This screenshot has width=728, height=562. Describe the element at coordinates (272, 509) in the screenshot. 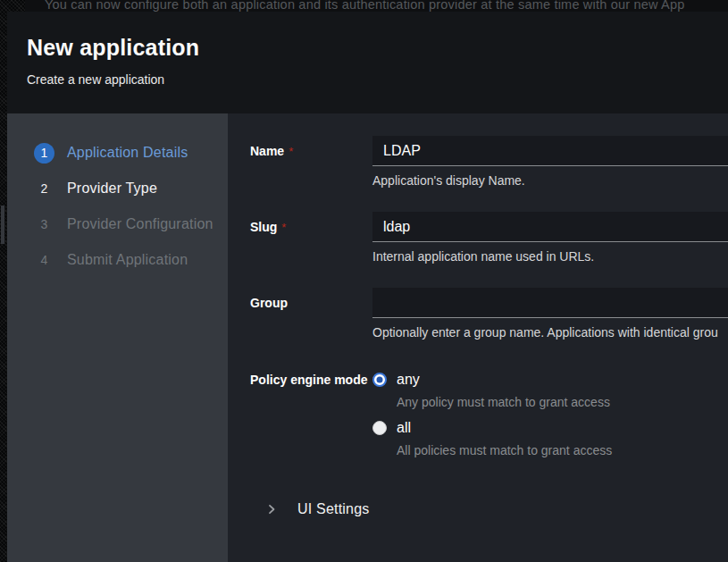

I see `chevron-right-icon` at that location.